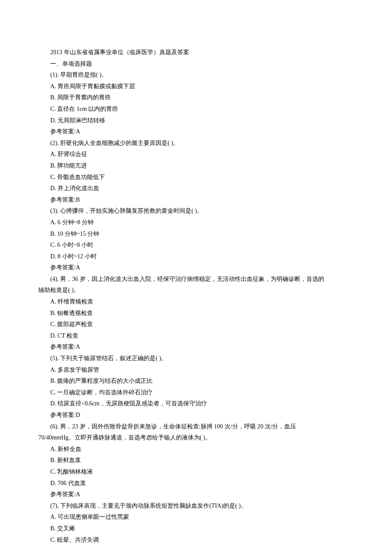 Image resolution: width=392 pixels, height=555 pixels. Describe the element at coordinates (196, 370) in the screenshot. I see `question-option: A. 多原发于输尿管` at that location.